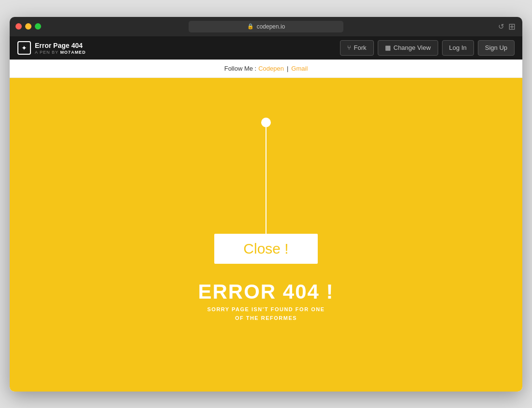  What do you see at coordinates (60, 48) in the screenshot?
I see `pen-info: Error Page 404 A PEN BY MO7AMED` at bounding box center [60, 48].